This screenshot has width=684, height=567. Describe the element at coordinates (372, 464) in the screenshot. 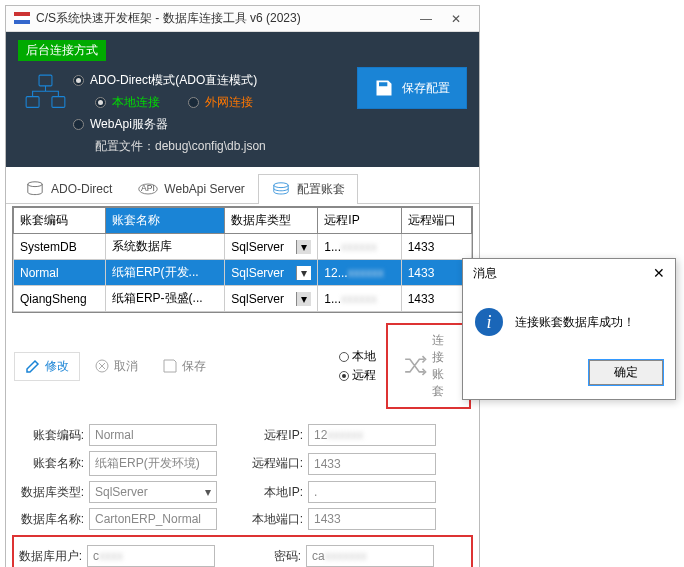

I see `remote-port-input: 1433` at that location.